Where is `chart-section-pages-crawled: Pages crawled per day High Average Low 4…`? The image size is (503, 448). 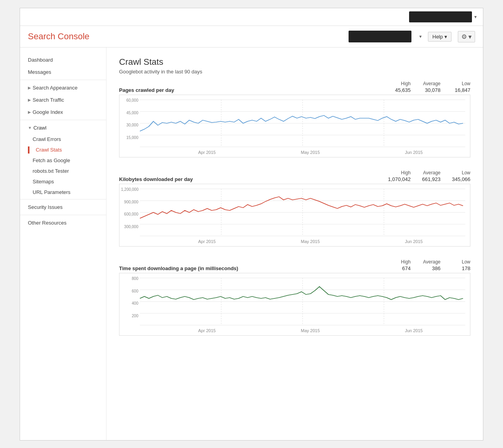
chart-section-pages-crawled: Pages crawled per day High Average Low 4… is located at coordinates (295, 119).